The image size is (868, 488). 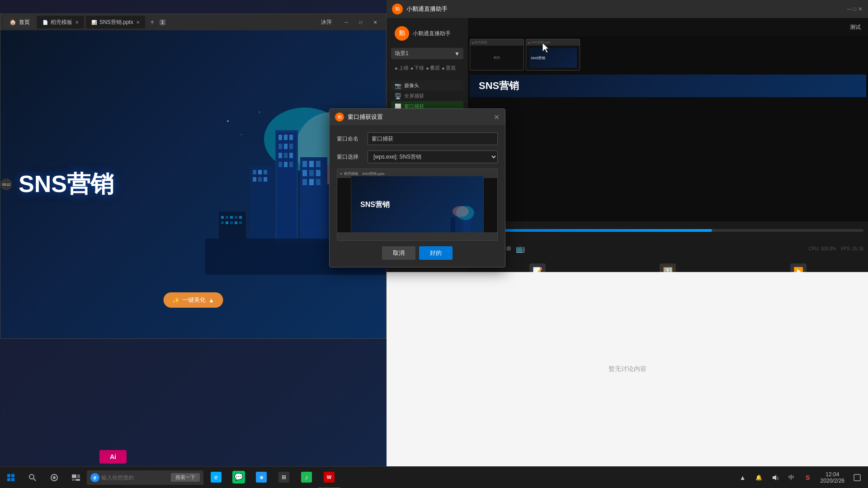 I want to click on notification-center, so click(x=857, y=478).